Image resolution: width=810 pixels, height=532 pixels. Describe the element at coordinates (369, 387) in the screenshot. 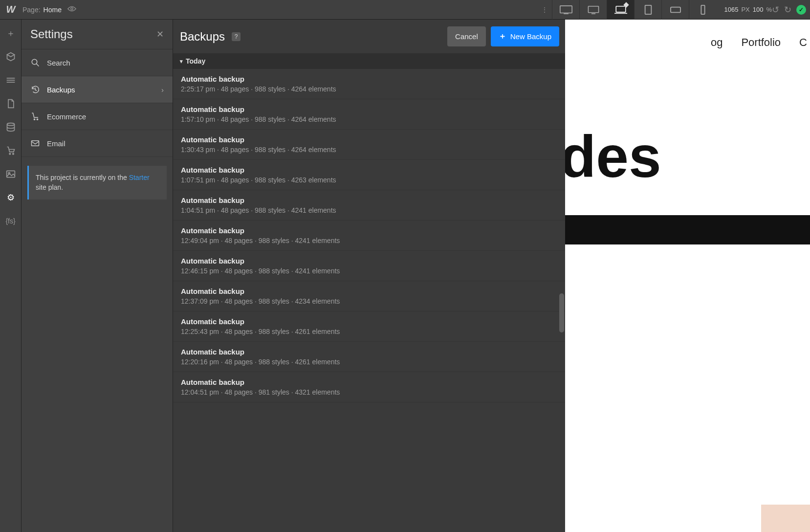

I see `backup-row: Automatic backup12:04:51 pm · 48 pages ·…` at that location.